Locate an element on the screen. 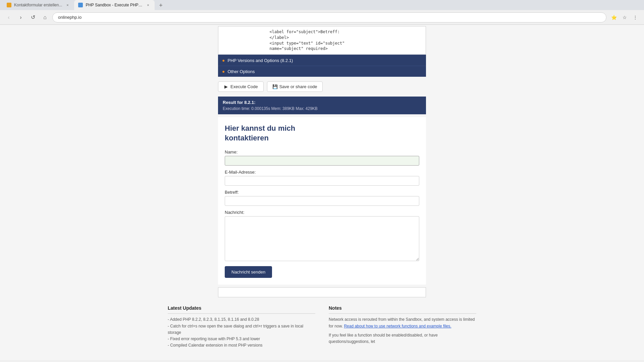 This screenshot has width=644, height=362. toolbar-icons: ⭐ ☆ ⋮ is located at coordinates (625, 17).